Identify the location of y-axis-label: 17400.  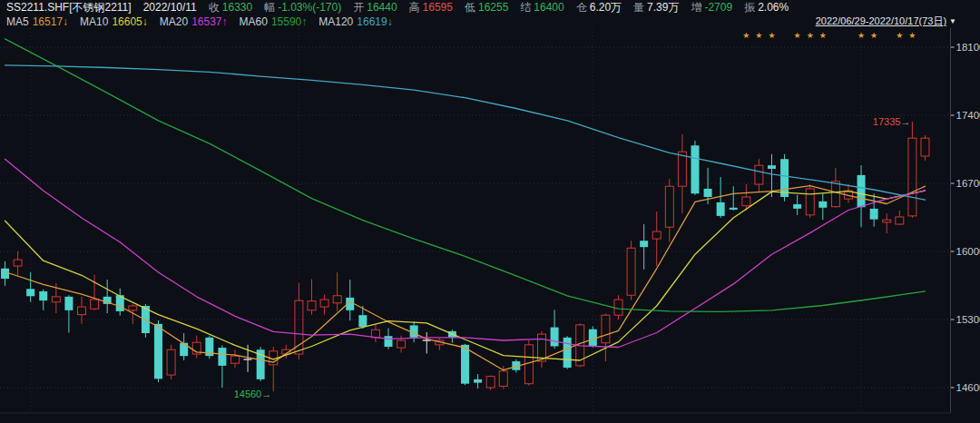
(968, 115).